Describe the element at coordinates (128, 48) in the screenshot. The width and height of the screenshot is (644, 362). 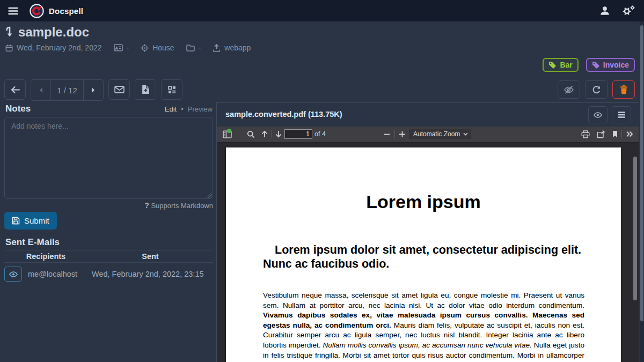
I see `item-meta-row: Wed, February 2nd, 2022 - House - webapp` at that location.